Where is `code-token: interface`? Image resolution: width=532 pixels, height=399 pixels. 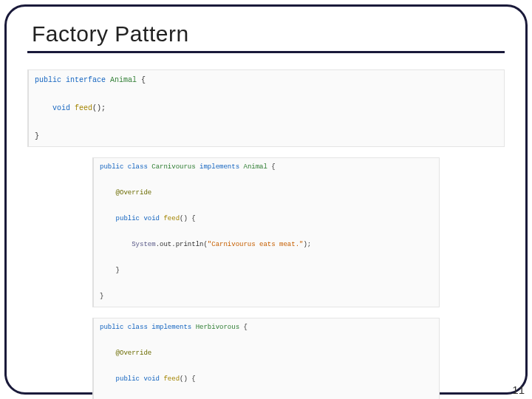
code-token: interface is located at coordinates (86, 80).